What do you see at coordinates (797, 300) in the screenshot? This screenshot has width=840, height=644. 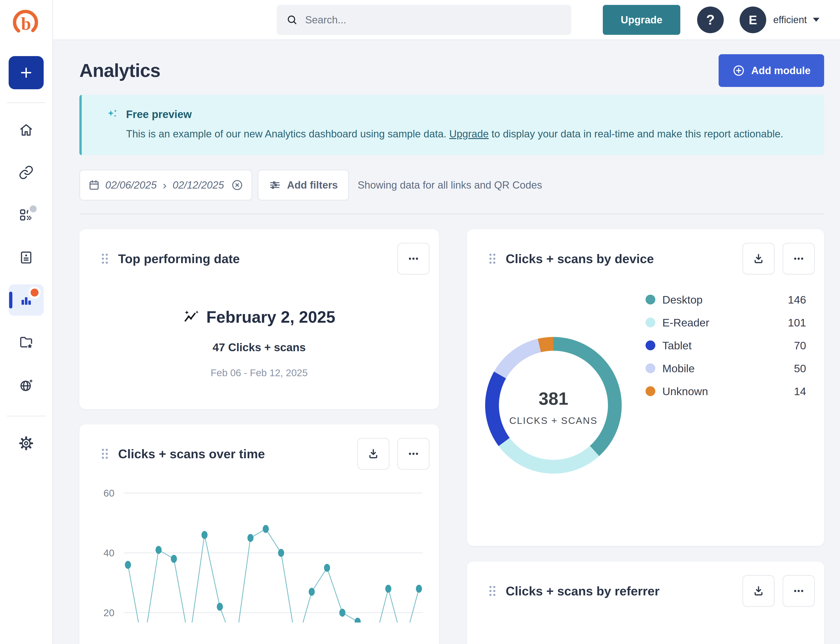 I see `legend-value: 146` at bounding box center [797, 300].